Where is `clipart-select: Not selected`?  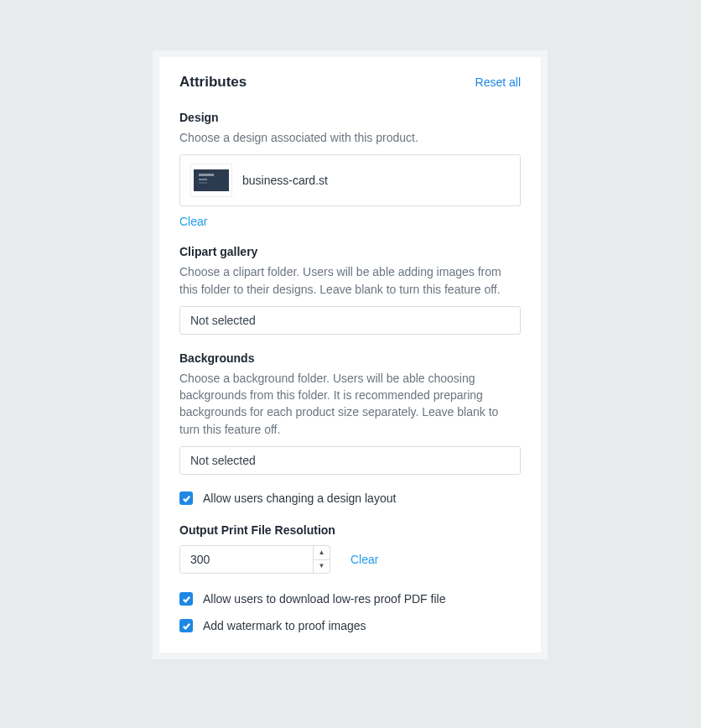
clipart-select: Not selected is located at coordinates (350, 320).